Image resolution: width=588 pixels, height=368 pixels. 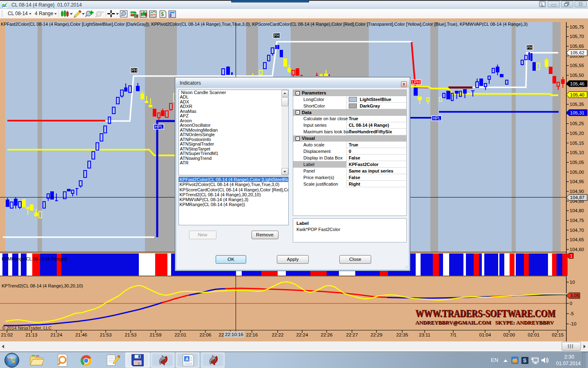 I want to click on svg-text: KPMRange(CL 08-14 (4 Range)), so click(x=34, y=259).